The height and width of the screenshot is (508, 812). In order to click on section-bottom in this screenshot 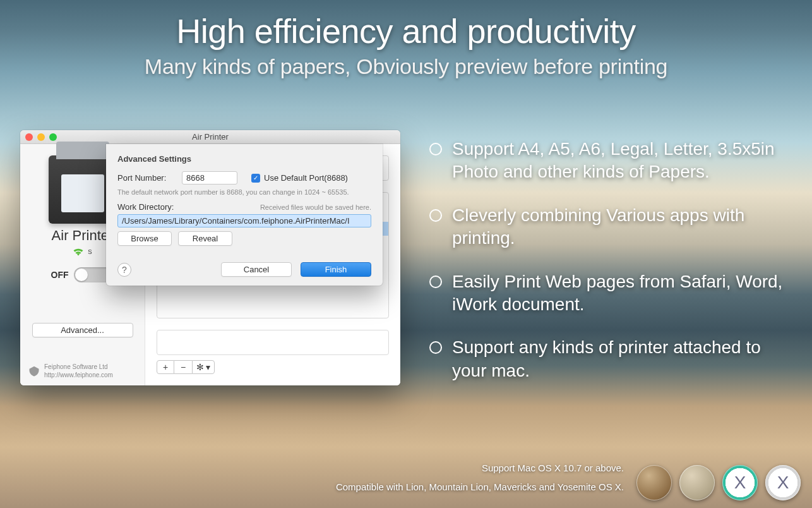, I will do `click(273, 342)`.